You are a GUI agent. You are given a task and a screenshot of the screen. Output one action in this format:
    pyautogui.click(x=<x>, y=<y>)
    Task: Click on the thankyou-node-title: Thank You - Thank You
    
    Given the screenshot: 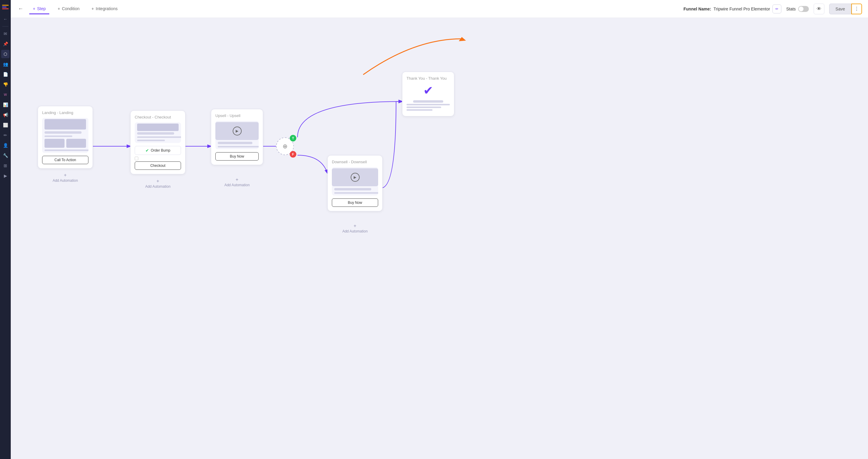 What is the action you would take?
    pyautogui.click(x=428, y=78)
    